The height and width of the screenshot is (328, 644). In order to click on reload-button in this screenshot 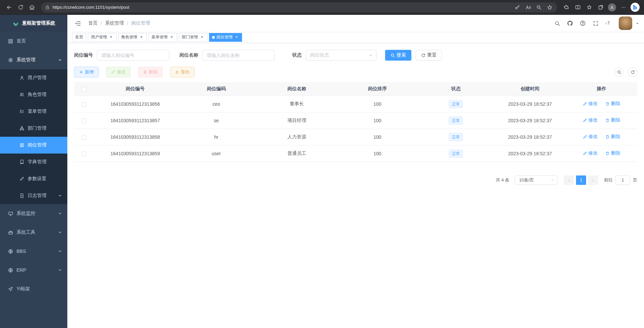, I will do `click(21, 7)`.